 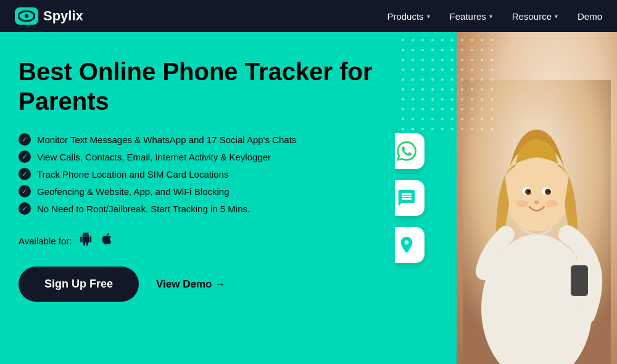 I want to click on location-icon, so click(x=407, y=245).